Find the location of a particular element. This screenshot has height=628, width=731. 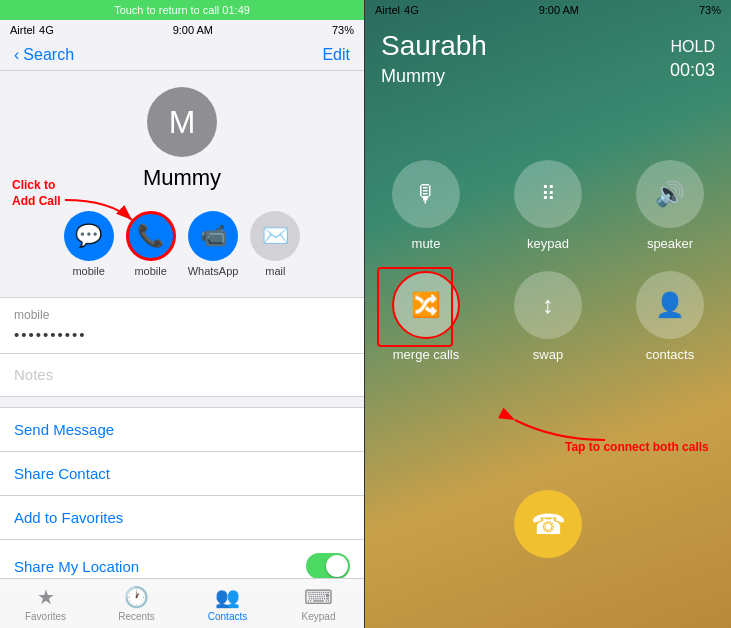

annotation-arrow-right is located at coordinates (555, 420).